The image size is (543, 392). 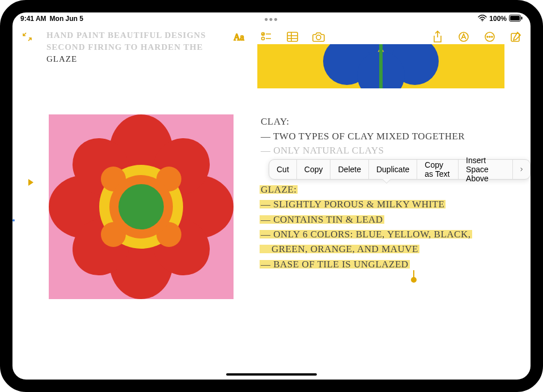 I want to click on glaze-title: GLAZE:, so click(x=279, y=189).